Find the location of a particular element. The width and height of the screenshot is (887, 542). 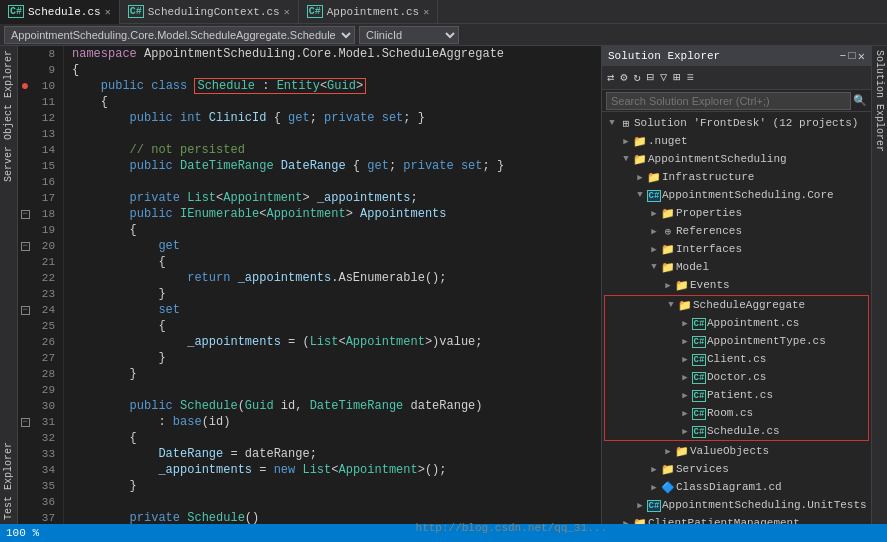

expand-icon-apptscheduling: ▼ is located at coordinates (626, 159).